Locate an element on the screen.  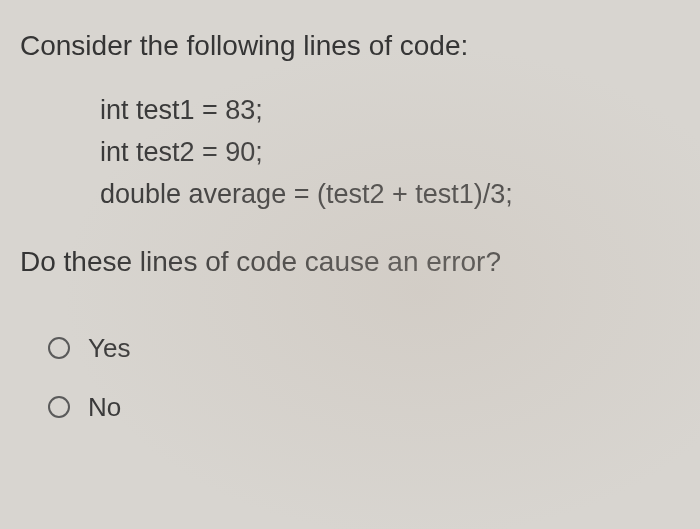
question-prompt: Consider the following lines of code: is located at coordinates (350, 46).